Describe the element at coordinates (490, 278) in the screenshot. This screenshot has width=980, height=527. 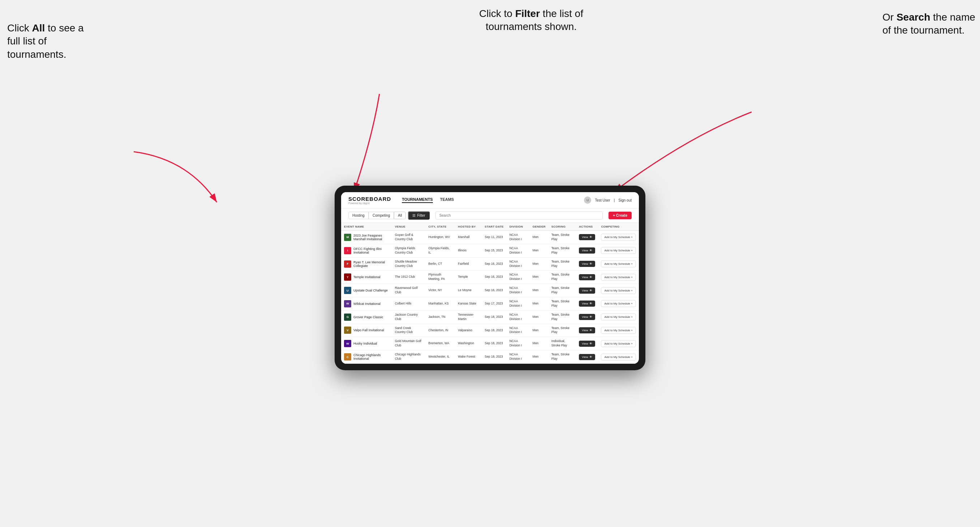
I see `tablet-screen: SCOREBOARD Powered by clipp'd TOURNAMENT…` at that location.